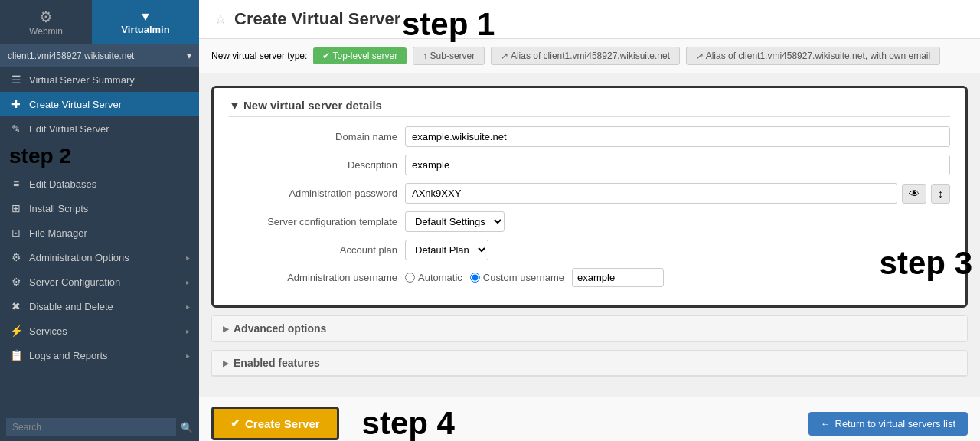 Image resolution: width=980 pixels, height=441 pixels. What do you see at coordinates (590, 20) in the screenshot?
I see `page-header: ☆ Create Virtual Server` at bounding box center [590, 20].